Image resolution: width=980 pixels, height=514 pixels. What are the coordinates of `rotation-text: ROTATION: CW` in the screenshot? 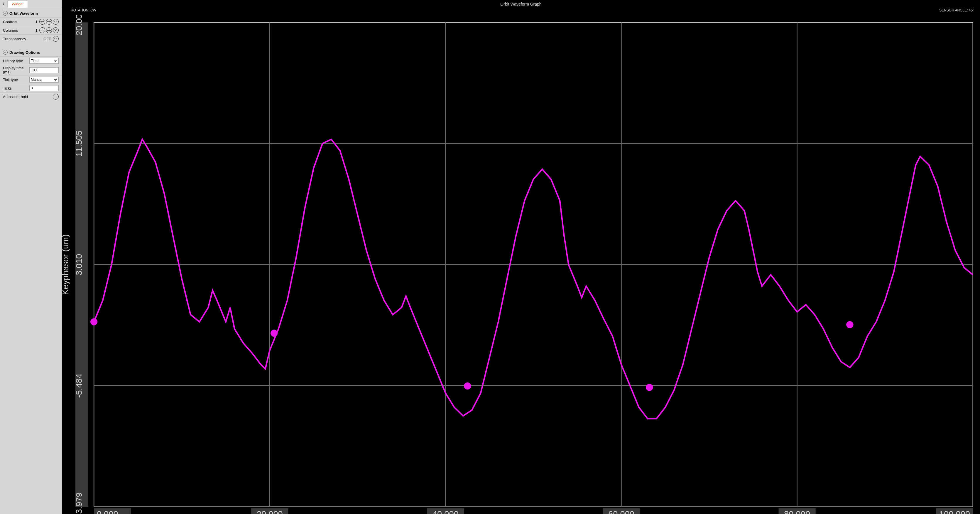 It's located at (84, 10).